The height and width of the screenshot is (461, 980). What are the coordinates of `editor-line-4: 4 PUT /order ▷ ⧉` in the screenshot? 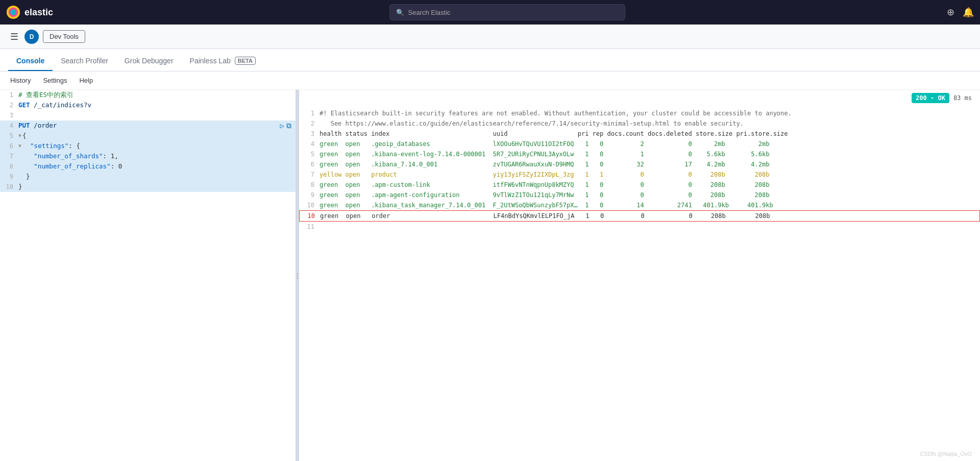 It's located at (148, 126).